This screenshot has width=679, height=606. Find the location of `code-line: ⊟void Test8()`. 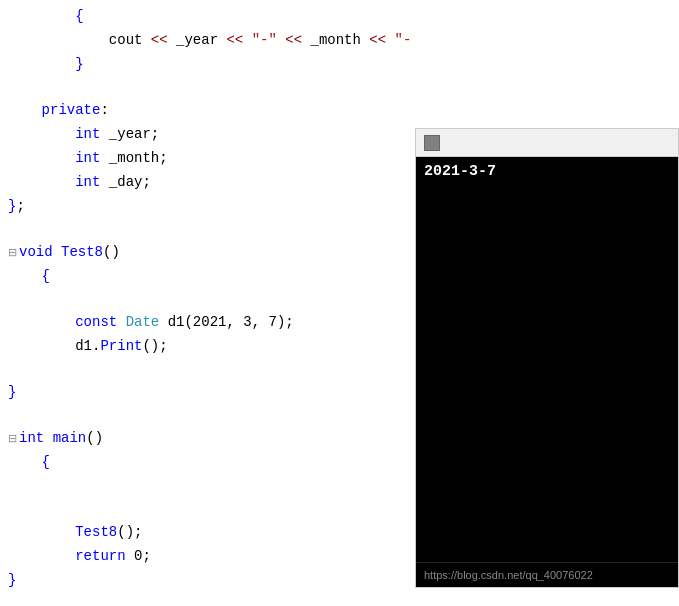

code-line: ⊟void Test8() is located at coordinates (205, 252).